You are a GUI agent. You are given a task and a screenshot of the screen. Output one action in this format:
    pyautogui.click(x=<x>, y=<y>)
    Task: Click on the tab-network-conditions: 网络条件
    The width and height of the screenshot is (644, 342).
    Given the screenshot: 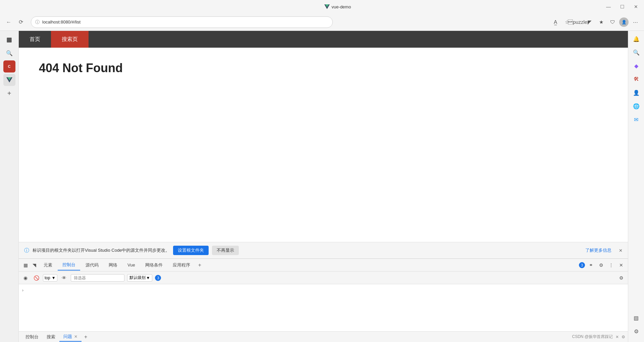 What is the action you would take?
    pyautogui.click(x=154, y=265)
    